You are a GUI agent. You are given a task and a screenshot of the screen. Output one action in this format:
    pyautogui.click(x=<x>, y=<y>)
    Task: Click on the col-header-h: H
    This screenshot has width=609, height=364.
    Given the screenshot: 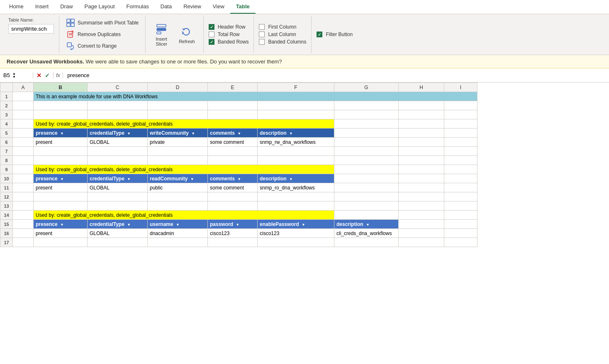 What is the action you would take?
    pyautogui.click(x=421, y=87)
    